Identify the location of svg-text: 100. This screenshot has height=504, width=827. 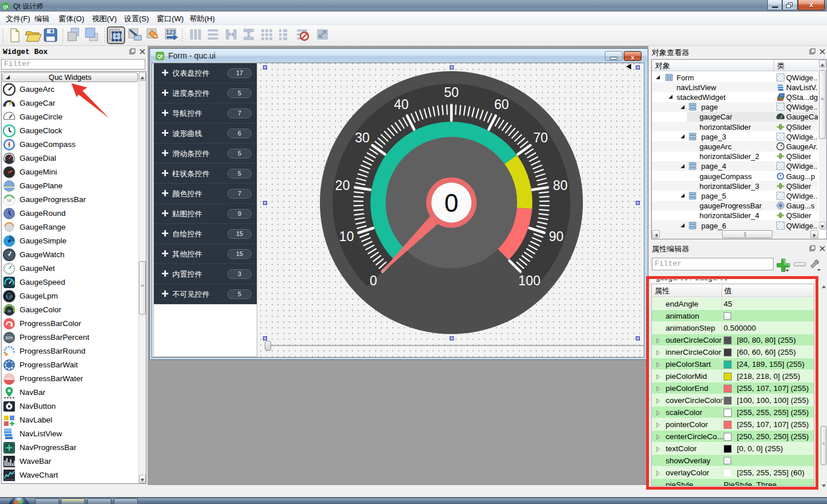
(530, 281).